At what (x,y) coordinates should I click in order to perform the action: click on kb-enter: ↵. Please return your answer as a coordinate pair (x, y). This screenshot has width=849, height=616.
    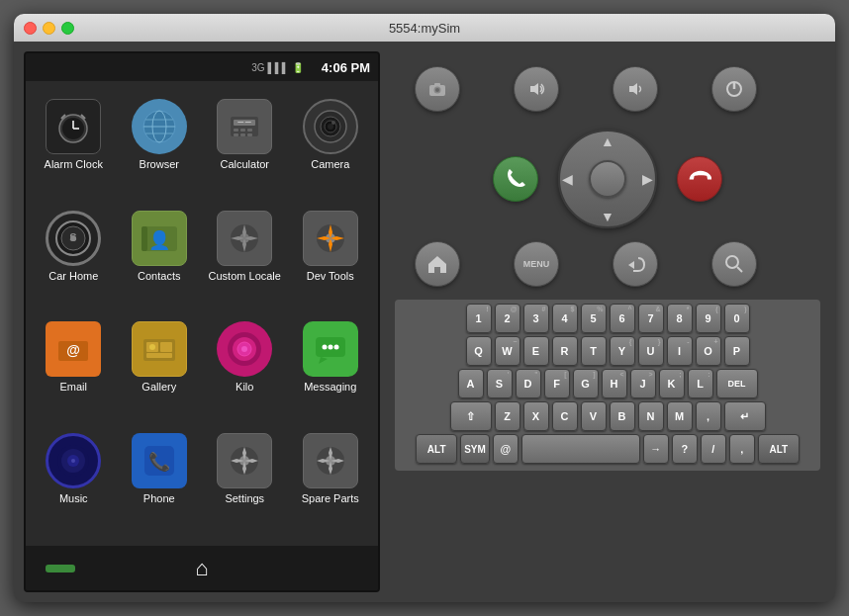
    Looking at the image, I should click on (745, 416).